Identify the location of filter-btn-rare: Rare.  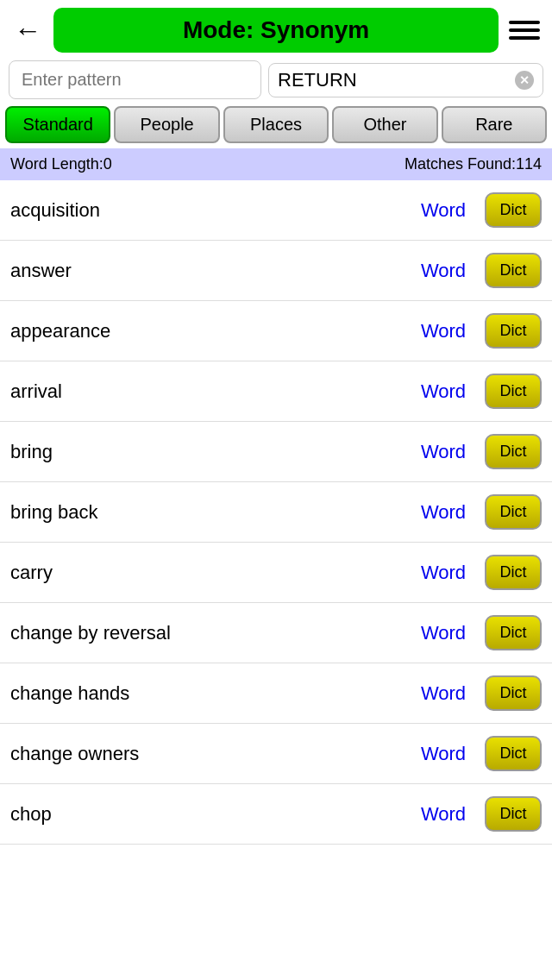
(494, 124).